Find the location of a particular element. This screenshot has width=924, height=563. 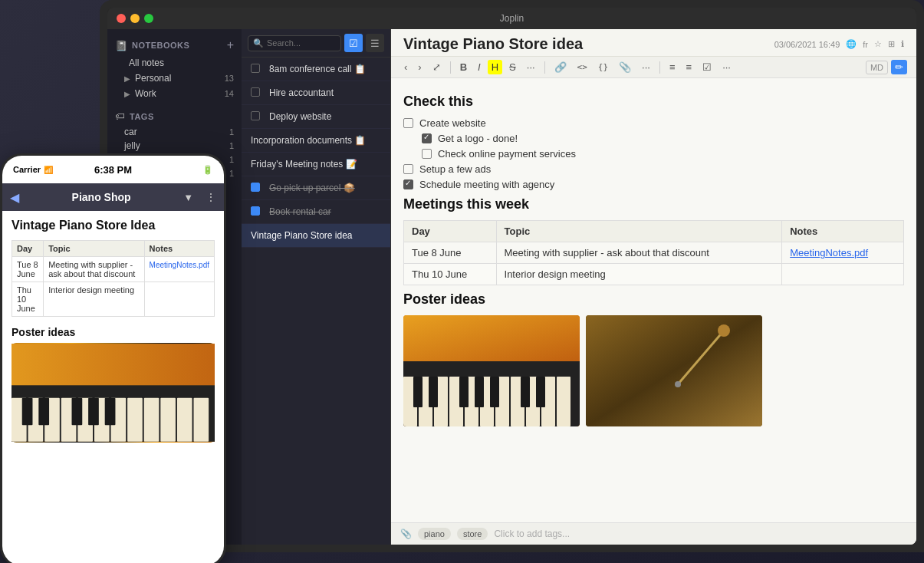

maximize-button is located at coordinates (149, 18).